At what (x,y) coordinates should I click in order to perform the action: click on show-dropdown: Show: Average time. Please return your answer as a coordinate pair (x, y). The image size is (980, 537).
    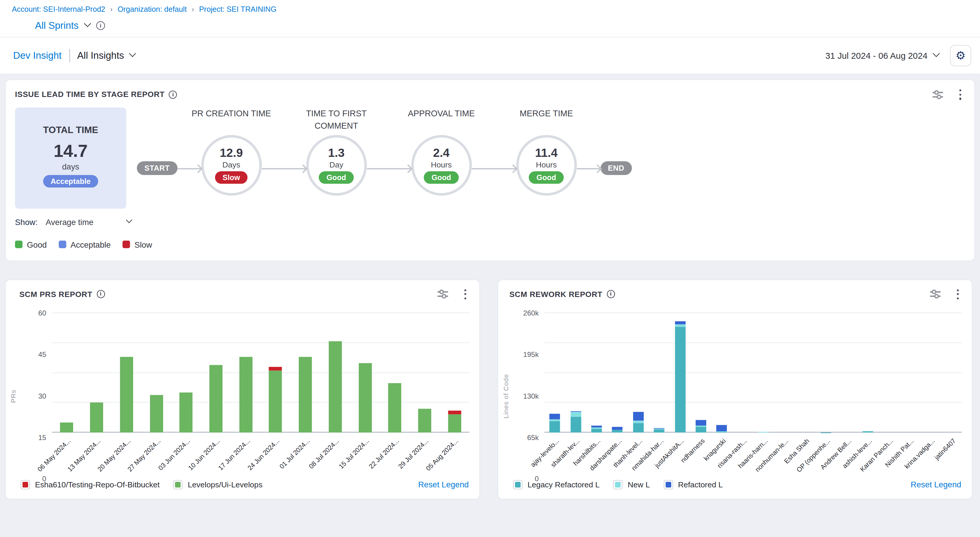
    Looking at the image, I should click on (73, 222).